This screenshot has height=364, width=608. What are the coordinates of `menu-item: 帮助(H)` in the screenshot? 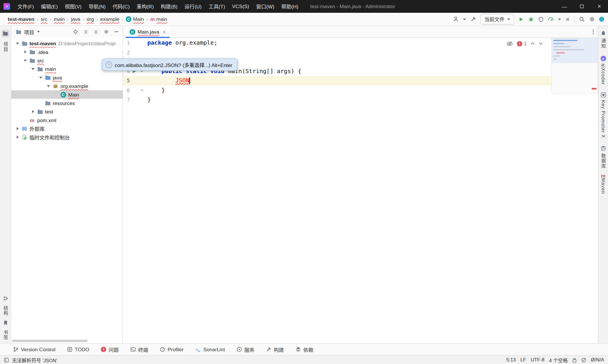 It's located at (290, 6).